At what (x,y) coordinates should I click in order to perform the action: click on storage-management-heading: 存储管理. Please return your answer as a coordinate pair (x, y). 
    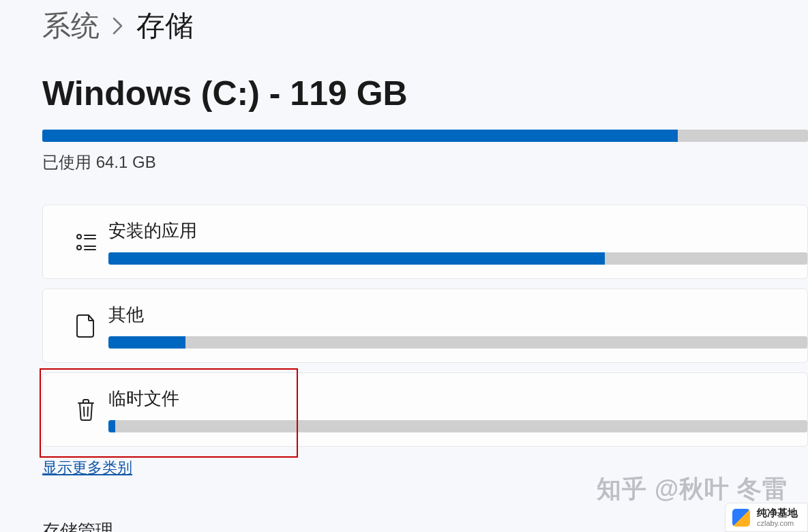
    Looking at the image, I should click on (425, 525).